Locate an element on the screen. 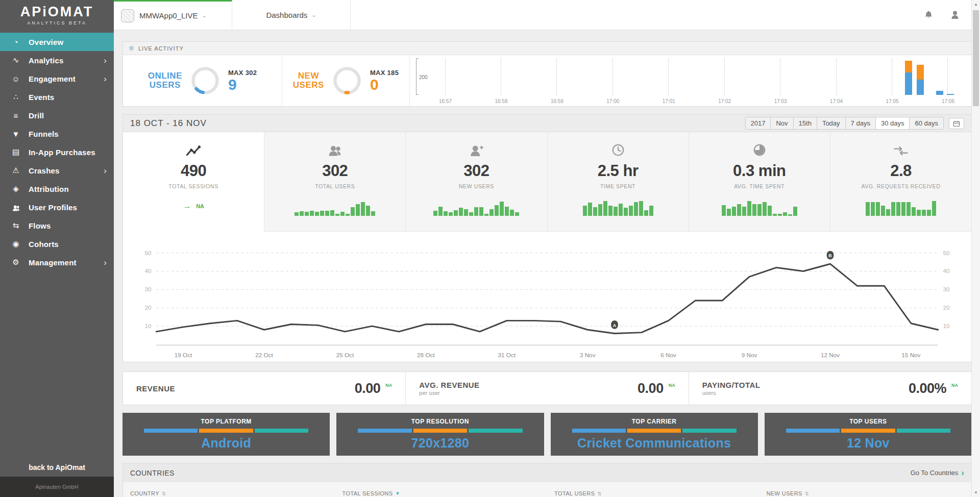 This screenshot has height=497, width=980. svg-text: 22 Oct is located at coordinates (264, 355).